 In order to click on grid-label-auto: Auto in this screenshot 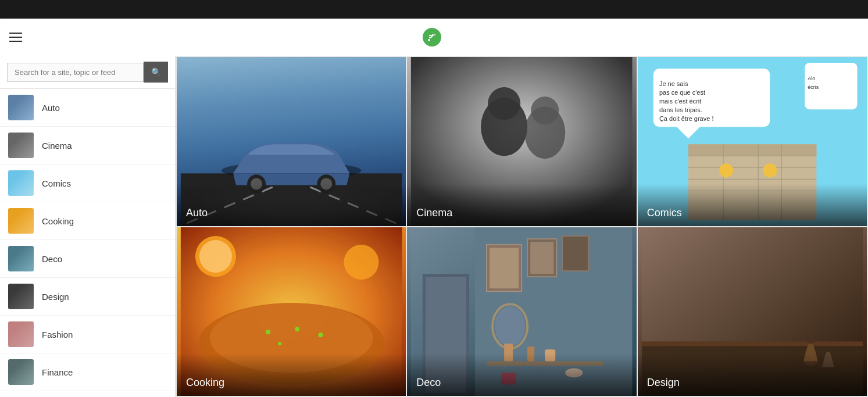, I will do `click(291, 205)`.